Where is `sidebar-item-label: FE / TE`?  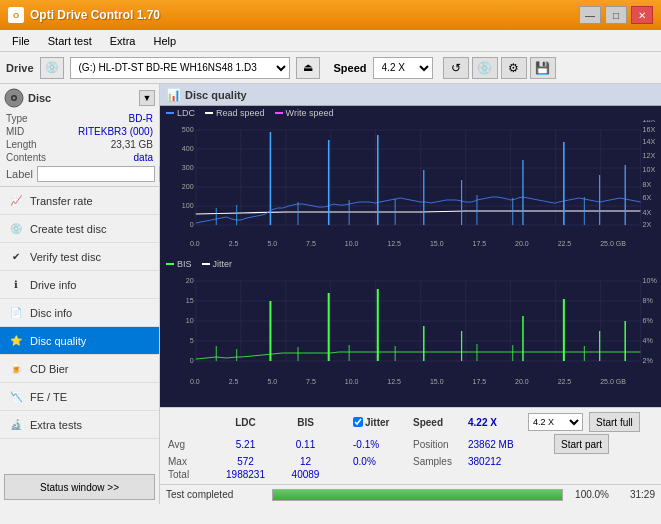
sidebar-item-label: FE / TE is located at coordinates (48, 397).